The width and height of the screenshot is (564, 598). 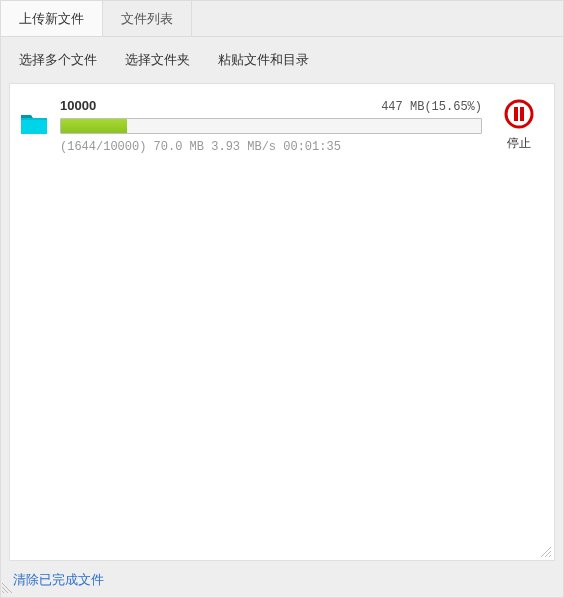 What do you see at coordinates (148, 18) in the screenshot?
I see `tab-file-list: 文件列表` at bounding box center [148, 18].